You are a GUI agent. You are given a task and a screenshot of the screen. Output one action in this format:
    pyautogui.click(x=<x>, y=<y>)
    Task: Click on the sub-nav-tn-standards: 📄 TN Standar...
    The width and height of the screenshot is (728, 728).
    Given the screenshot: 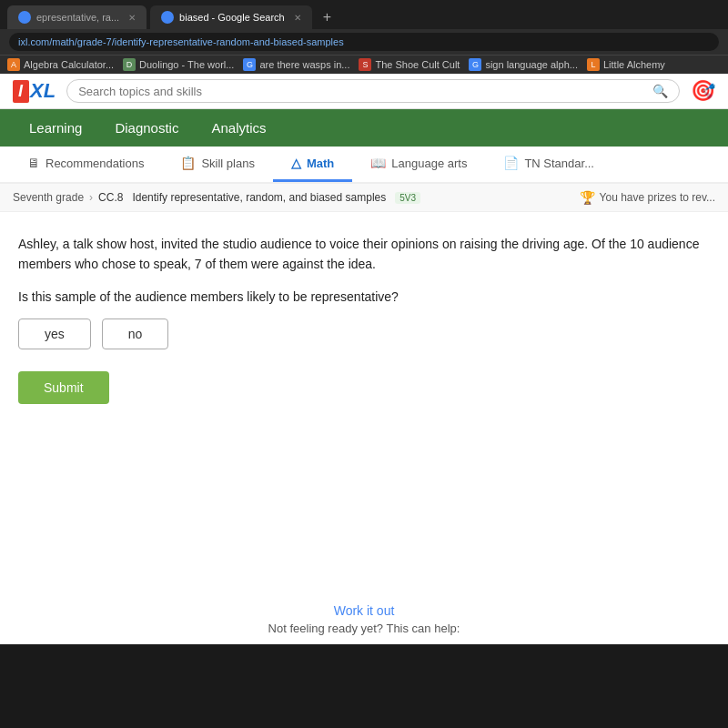 What is the action you would take?
    pyautogui.click(x=549, y=164)
    